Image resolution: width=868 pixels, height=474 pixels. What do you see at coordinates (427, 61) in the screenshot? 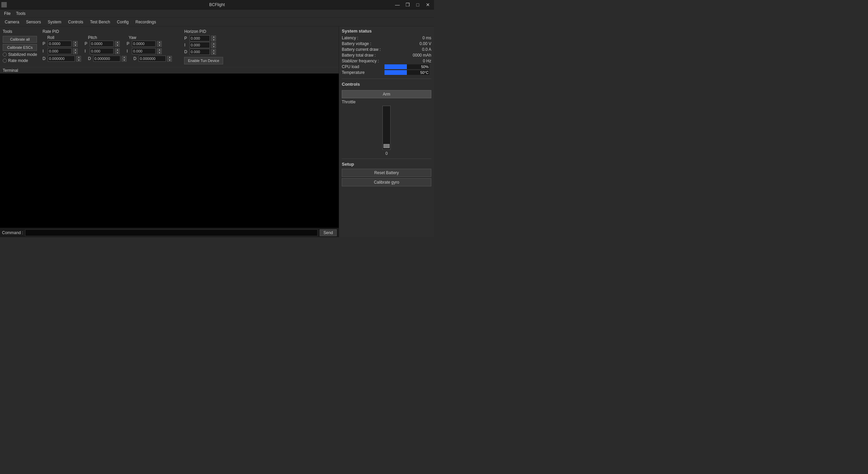
I see `stabilizer-freq-val: 0 Hz` at bounding box center [427, 61].